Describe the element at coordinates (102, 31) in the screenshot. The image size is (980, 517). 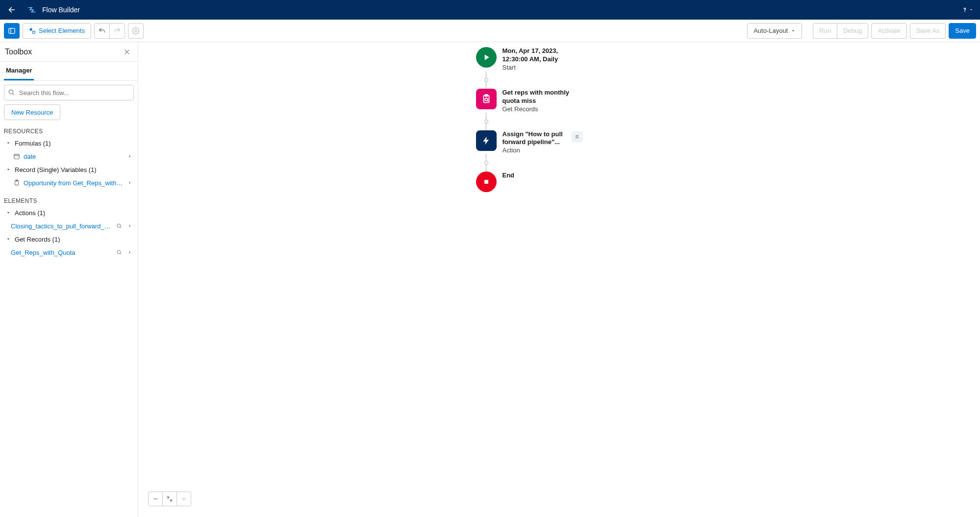
I see `undo-icon` at that location.